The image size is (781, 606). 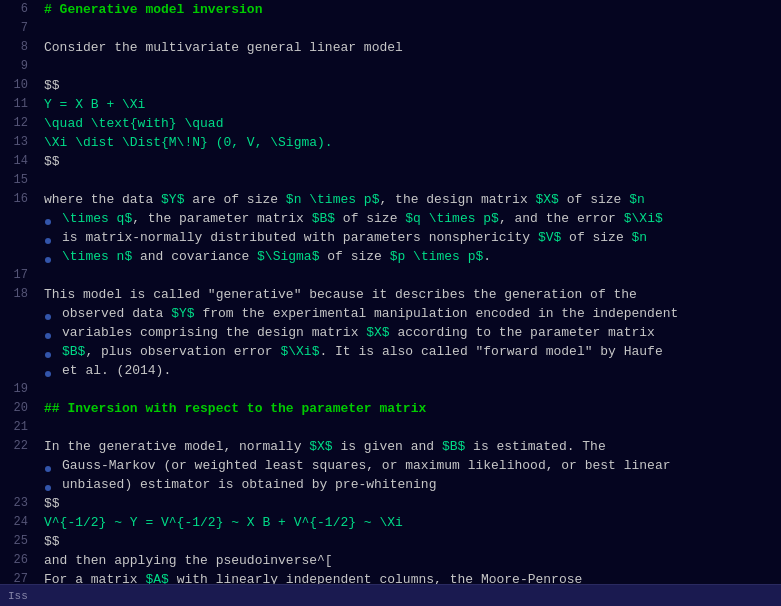 What do you see at coordinates (18, 390) in the screenshot?
I see `line-number: 19` at bounding box center [18, 390].